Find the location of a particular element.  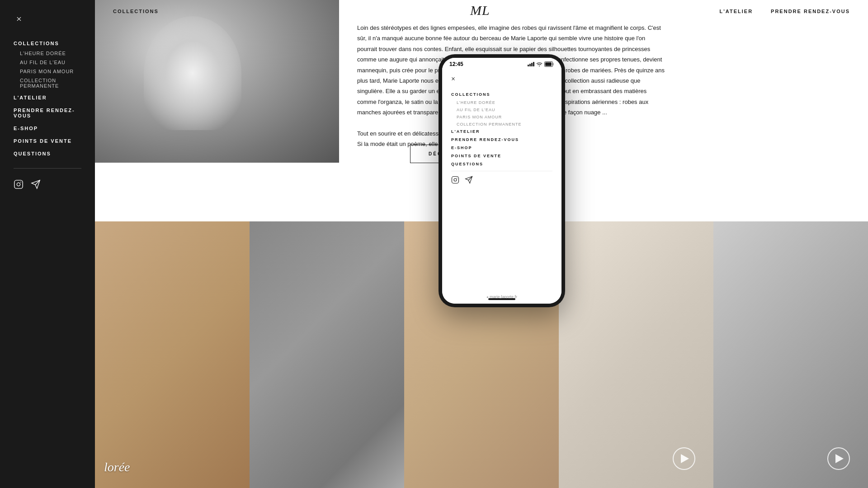

nav-collections-label: COLLECTIONS is located at coordinates (136, 11).